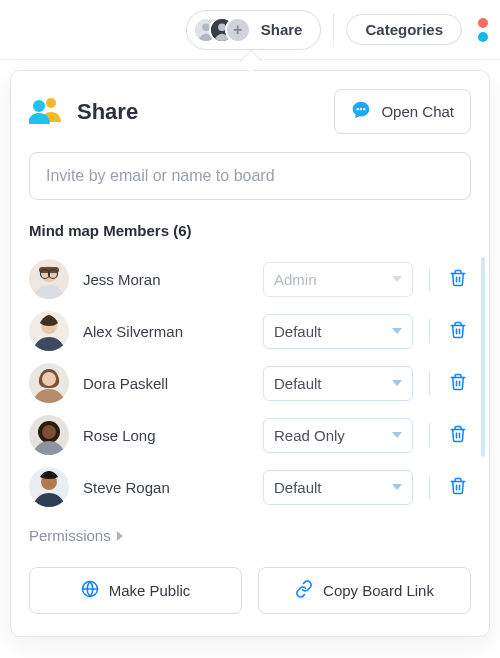 This screenshot has height=658, width=500. What do you see at coordinates (168, 280) in the screenshot?
I see `member-name: Jess Moran` at bounding box center [168, 280].